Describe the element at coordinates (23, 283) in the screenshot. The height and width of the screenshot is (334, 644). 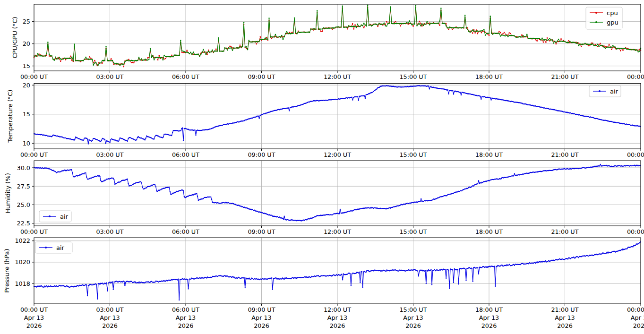
I see `y-tick-label: 1018` at that location.